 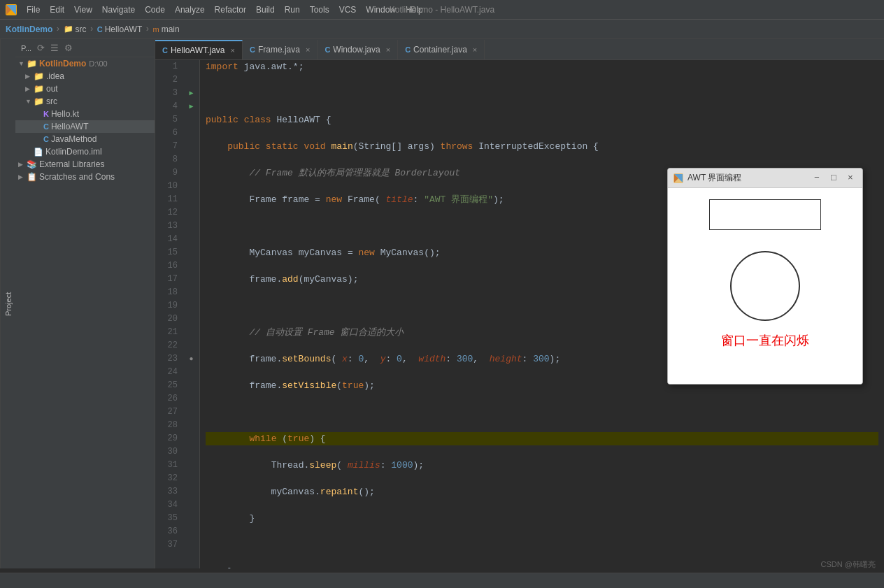 I want to click on fw-maximize-button: □, so click(x=834, y=178).